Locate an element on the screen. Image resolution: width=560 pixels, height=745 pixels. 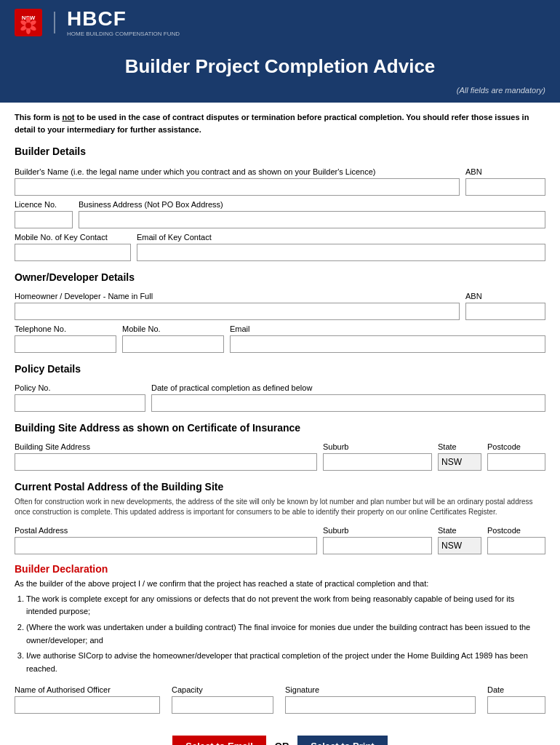
owner-mobile-label: Mobile No. is located at coordinates (173, 329).